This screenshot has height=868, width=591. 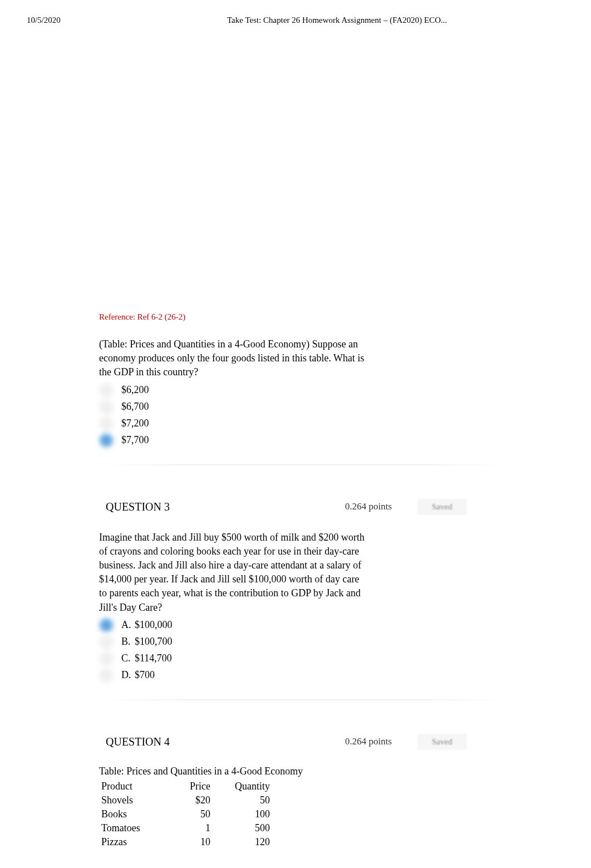 What do you see at coordinates (259, 786) in the screenshot?
I see `th-quantity: Quantity` at bounding box center [259, 786].